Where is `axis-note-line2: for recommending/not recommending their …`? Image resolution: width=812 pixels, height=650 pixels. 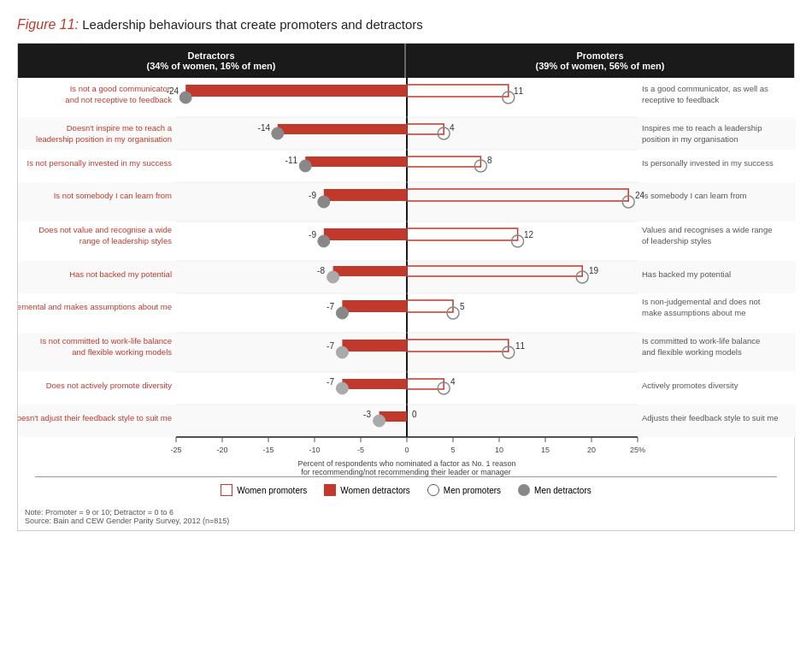 axis-note-line2: for recommending/not recommending their … is located at coordinates (406, 472).